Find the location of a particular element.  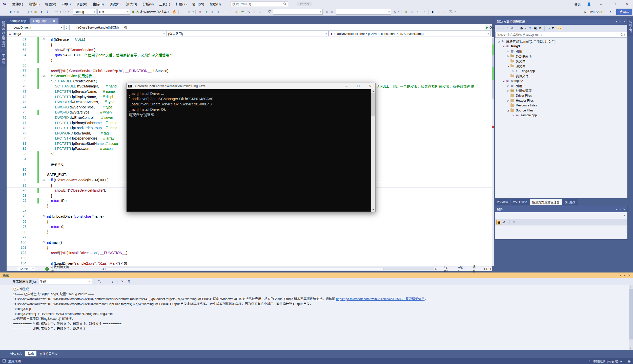

project-scope-select: ⊞ Ring3▾ is located at coordinates (87, 34).